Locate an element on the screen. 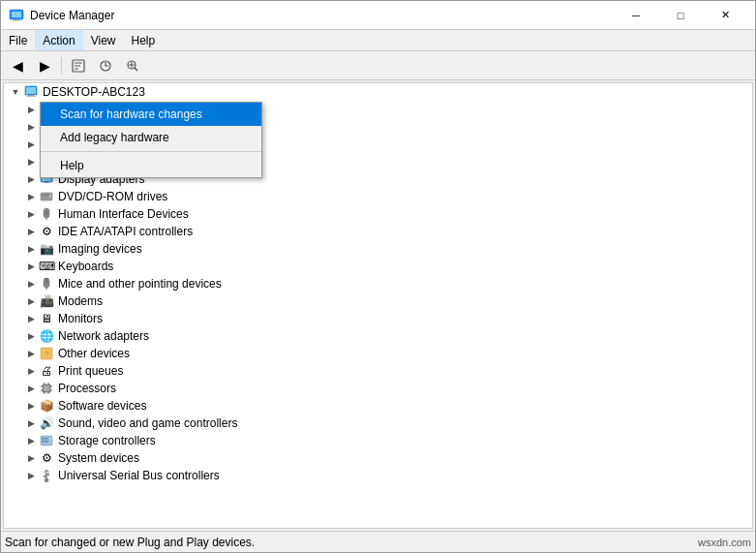  dvd-rom-arrow: ▶ is located at coordinates (31, 197).